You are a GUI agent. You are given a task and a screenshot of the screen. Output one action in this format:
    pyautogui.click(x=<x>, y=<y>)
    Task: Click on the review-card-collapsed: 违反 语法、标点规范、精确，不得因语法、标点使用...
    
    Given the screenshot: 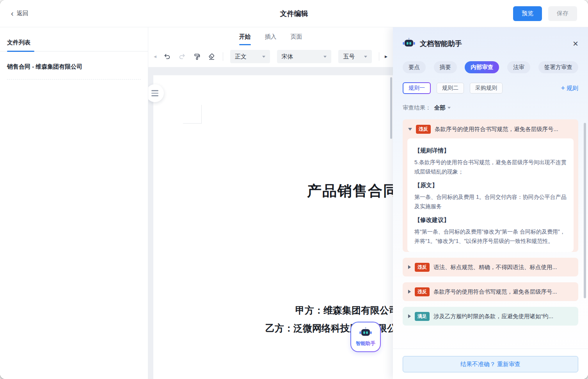 What is the action you would take?
    pyautogui.click(x=490, y=267)
    